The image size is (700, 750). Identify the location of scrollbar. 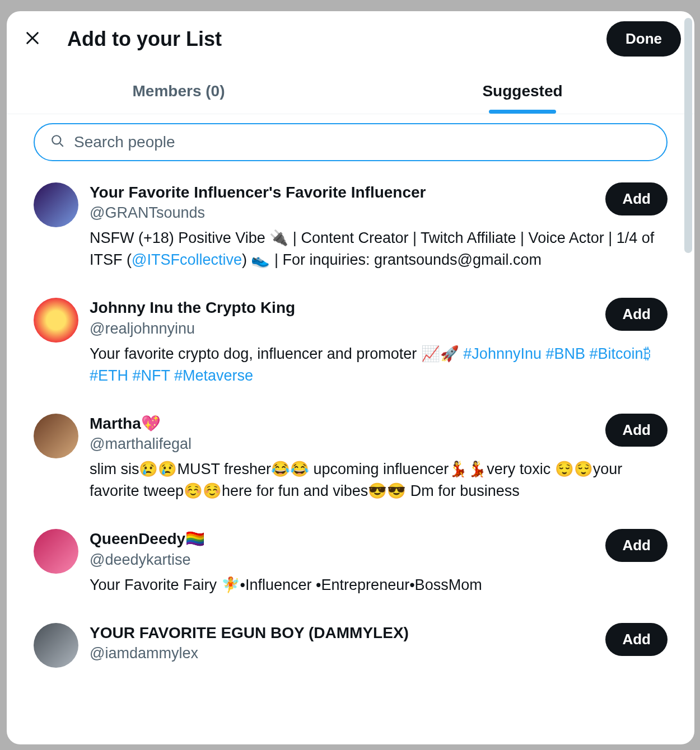
(688, 135).